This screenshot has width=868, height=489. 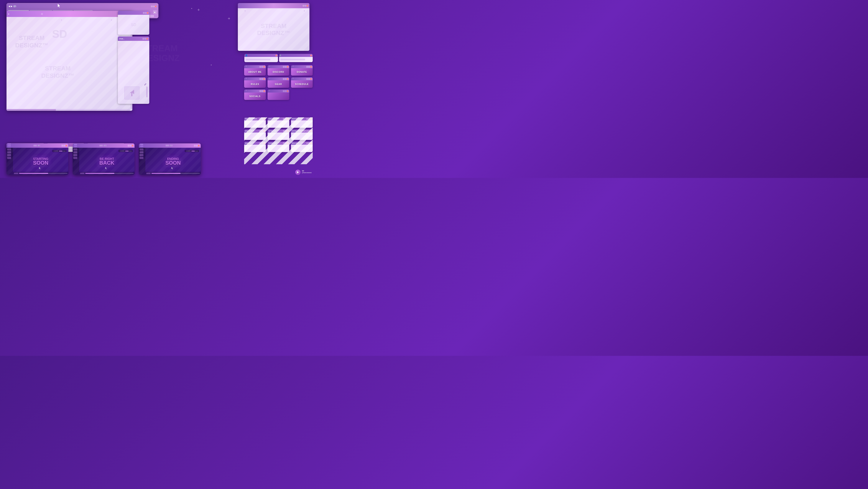 I want to click on add-tab-btn: +, so click(x=9, y=14).